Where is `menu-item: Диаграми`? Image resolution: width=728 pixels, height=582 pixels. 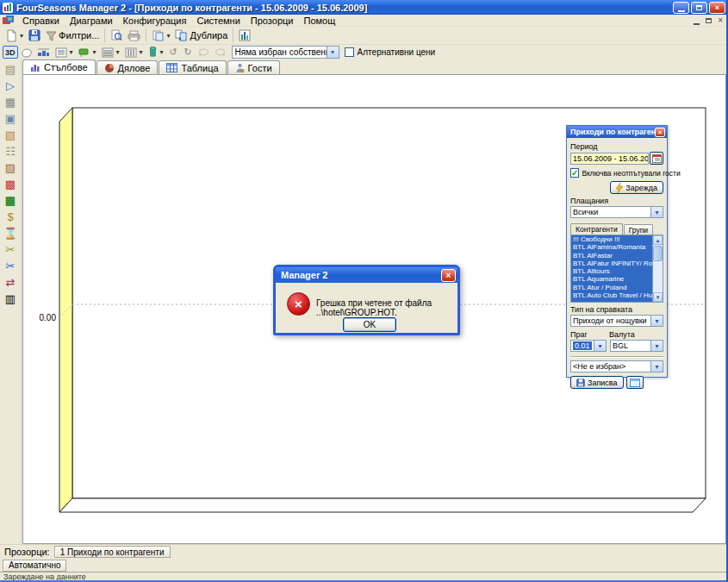
menu-item: Диаграми is located at coordinates (91, 21).